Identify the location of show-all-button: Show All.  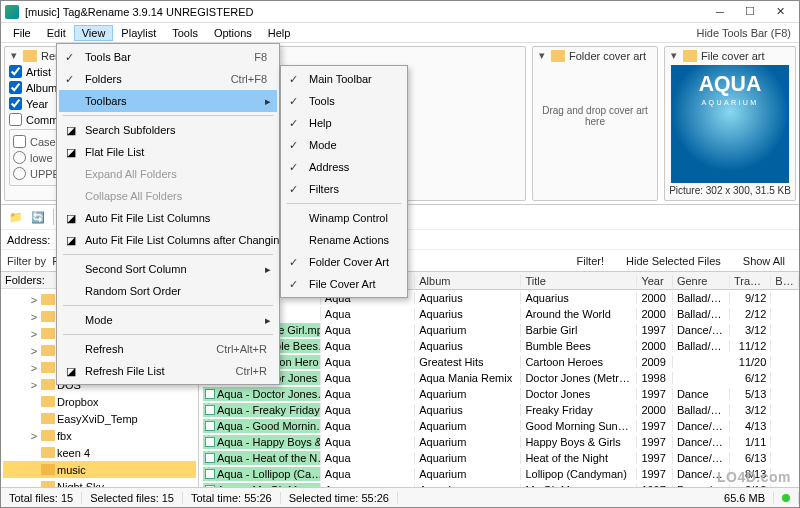
(764, 261).